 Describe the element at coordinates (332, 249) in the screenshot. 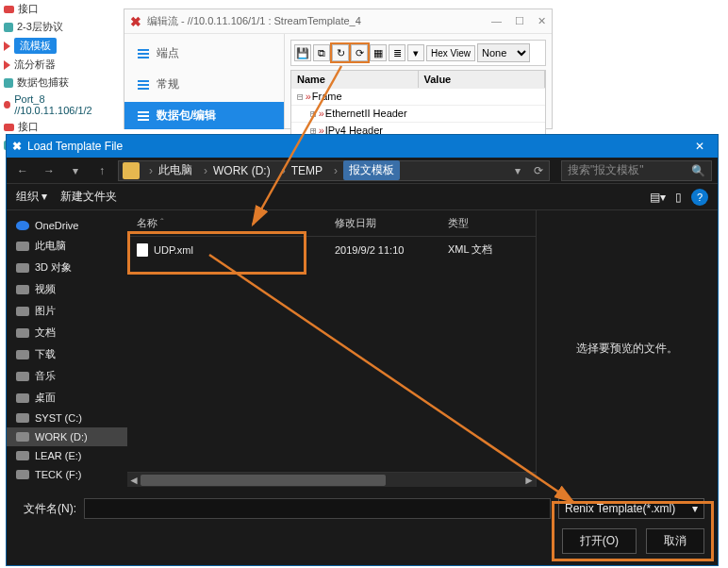

I see `file-row: UDP.xml 2019/9/2 11:10 XML 文档` at that location.